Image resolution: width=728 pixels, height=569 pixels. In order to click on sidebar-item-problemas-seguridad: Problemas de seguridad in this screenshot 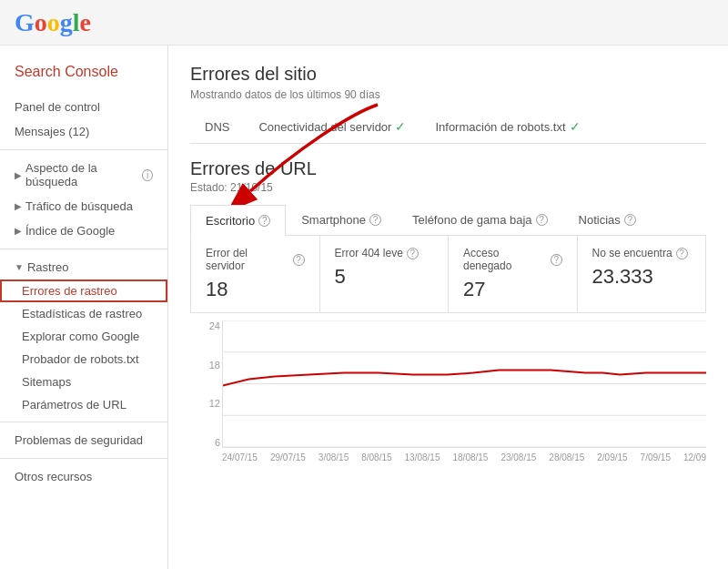, I will do `click(84, 441)`.